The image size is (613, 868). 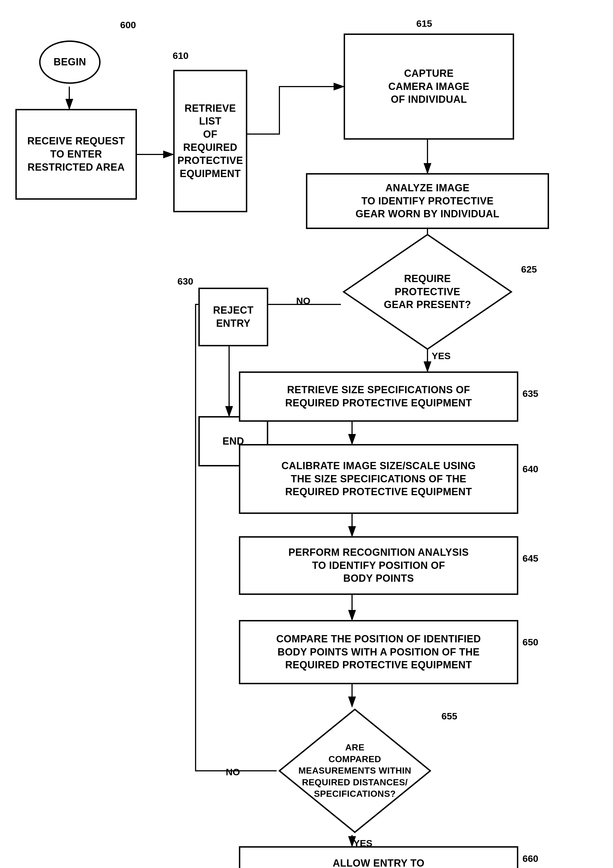 I want to click on require-protective-node: REQUIRE PROTECTIVE GEAR PRESENT?, so click(x=427, y=292).